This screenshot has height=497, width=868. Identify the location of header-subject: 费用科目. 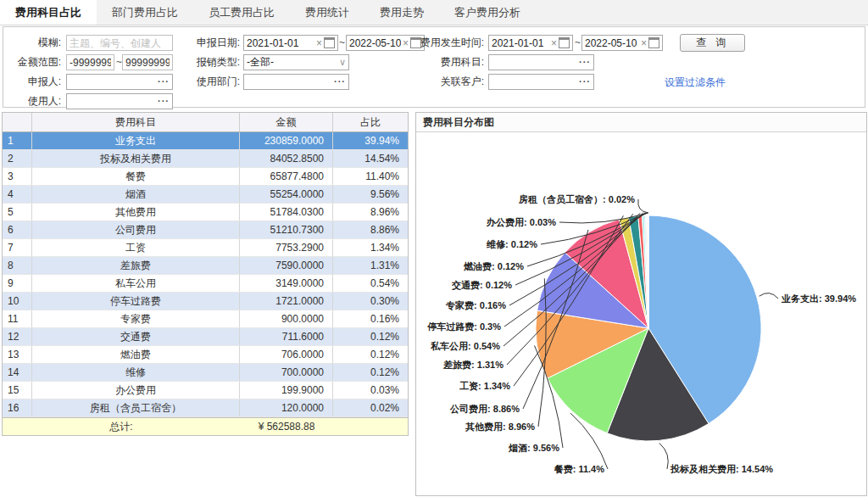
(136, 122).